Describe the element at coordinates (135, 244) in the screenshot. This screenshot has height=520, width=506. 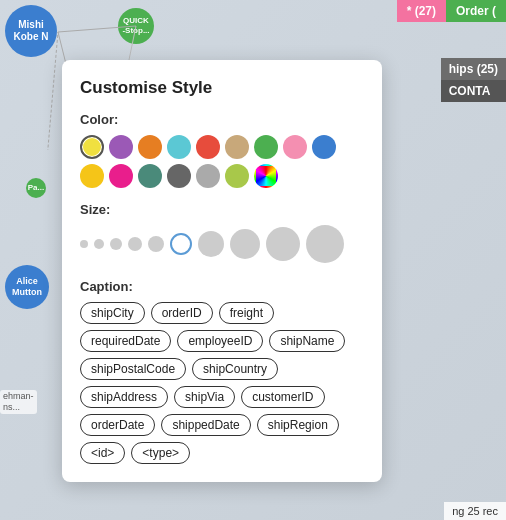
I see `size-lg` at that location.